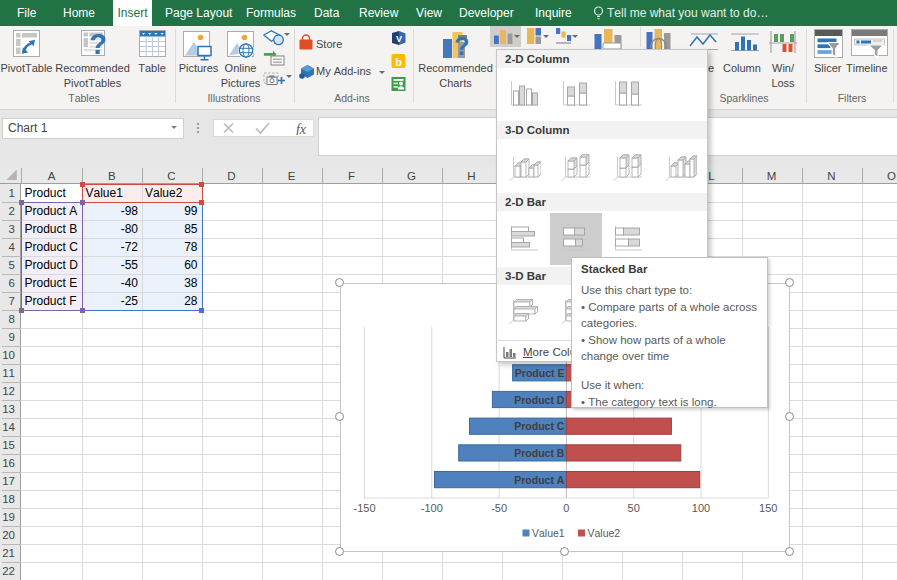 This screenshot has width=897, height=580. What do you see at coordinates (548, 533) in the screenshot?
I see `svg-text: Value1` at bounding box center [548, 533].